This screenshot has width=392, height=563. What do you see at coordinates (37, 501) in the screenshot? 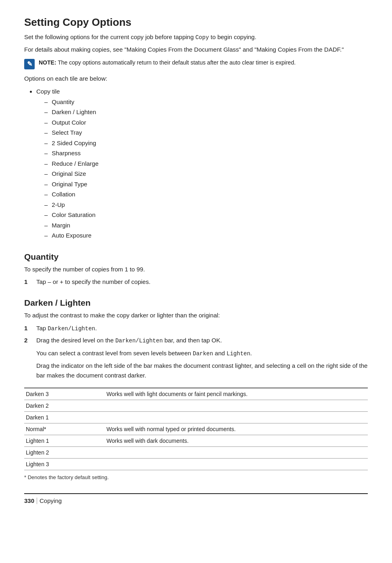
I see `footer-divider` at bounding box center [37, 501].